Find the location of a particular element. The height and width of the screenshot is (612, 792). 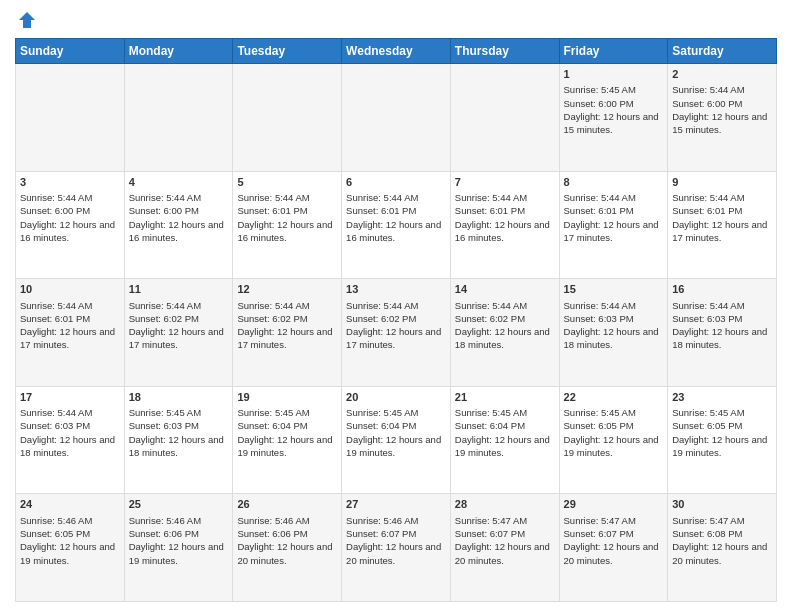

day-info: Sunset: 6:00 PM is located at coordinates (722, 104).